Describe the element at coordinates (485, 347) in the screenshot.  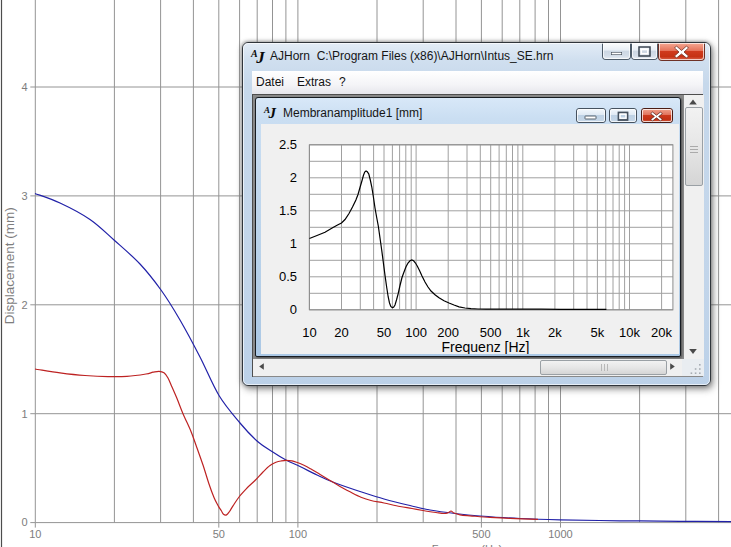
I see `svg-text: Frequenz [Hz]` at that location.